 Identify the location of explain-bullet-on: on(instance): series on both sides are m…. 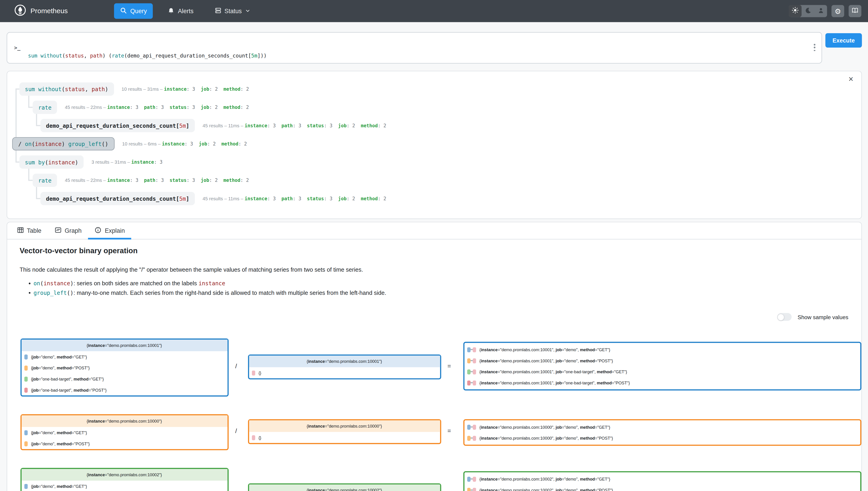
(129, 283).